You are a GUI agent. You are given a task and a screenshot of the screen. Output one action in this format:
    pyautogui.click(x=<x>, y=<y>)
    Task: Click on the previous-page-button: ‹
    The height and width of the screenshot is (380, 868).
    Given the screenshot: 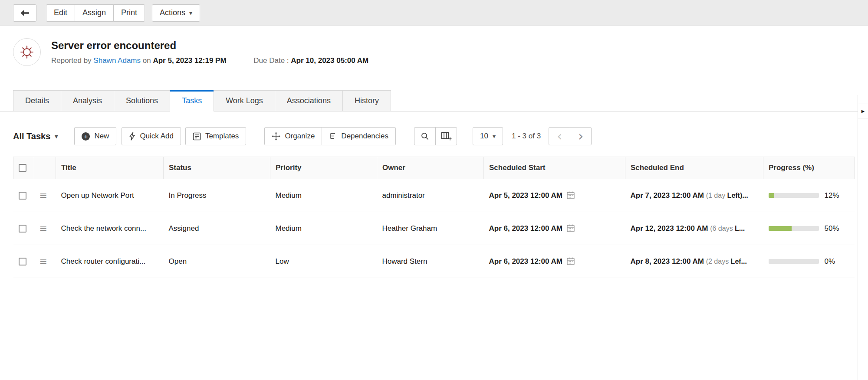 What is the action you would take?
    pyautogui.click(x=559, y=136)
    